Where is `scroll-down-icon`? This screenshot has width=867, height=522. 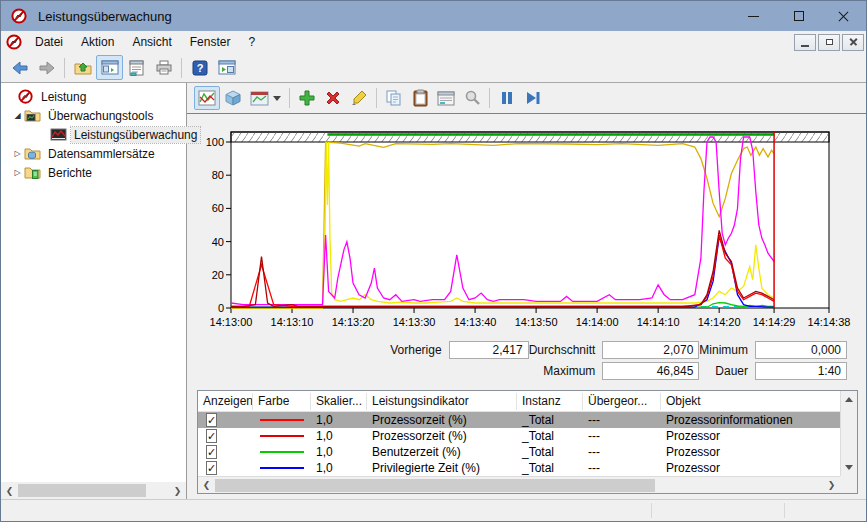
scroll-down-icon is located at coordinates (849, 468).